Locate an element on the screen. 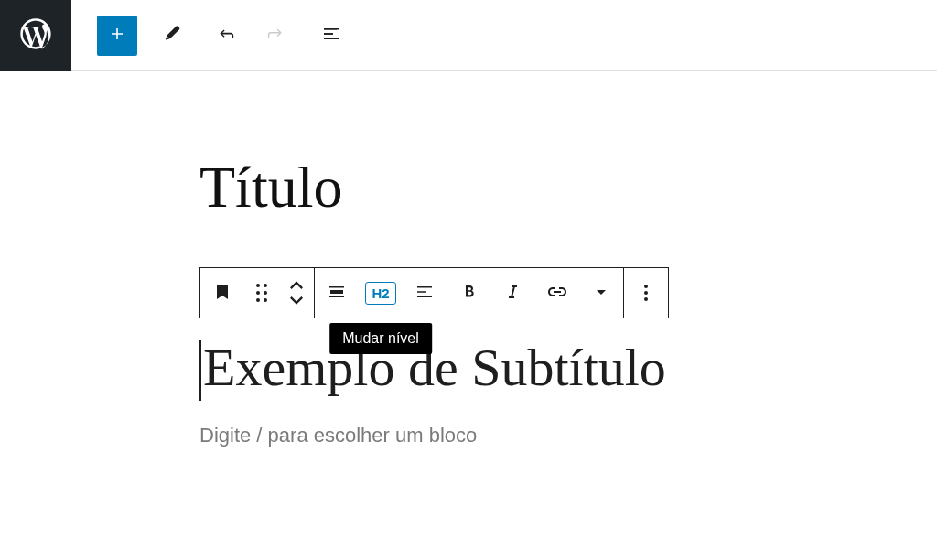 The width and height of the screenshot is (937, 560). bold-icon is located at coordinates (469, 293).